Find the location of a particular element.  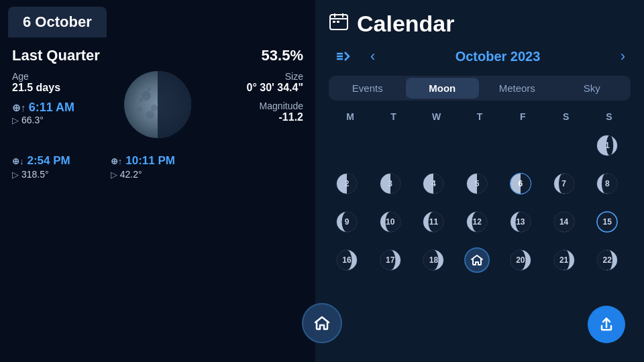

collapse-button is located at coordinates (343, 56).